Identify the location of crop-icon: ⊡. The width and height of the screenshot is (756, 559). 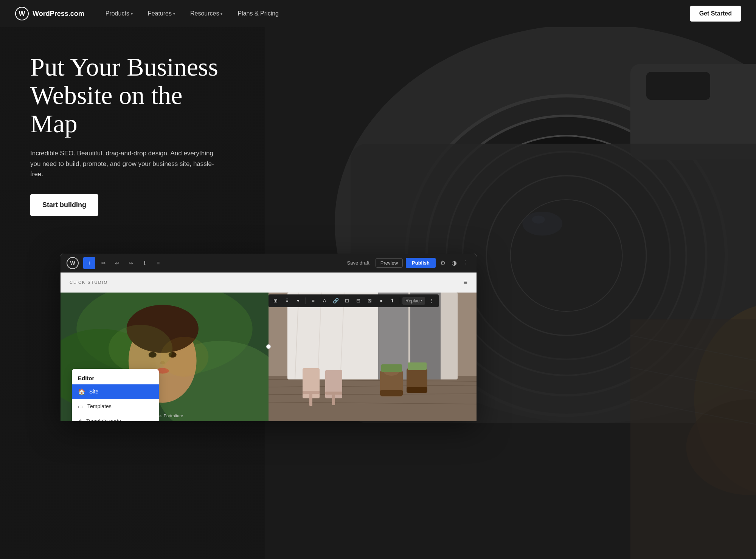
(347, 301).